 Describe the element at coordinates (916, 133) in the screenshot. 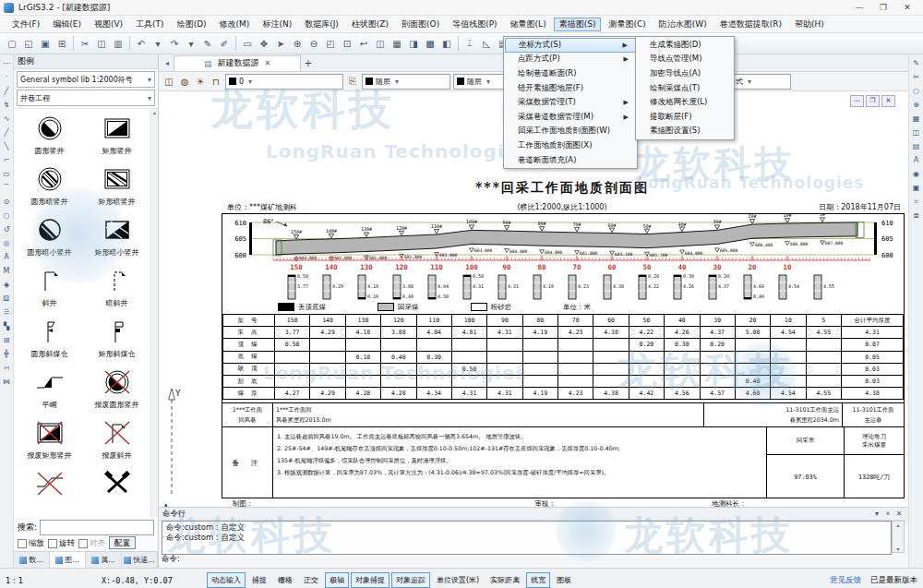

I see `right-tool-copy-obj-icon: ◫` at that location.